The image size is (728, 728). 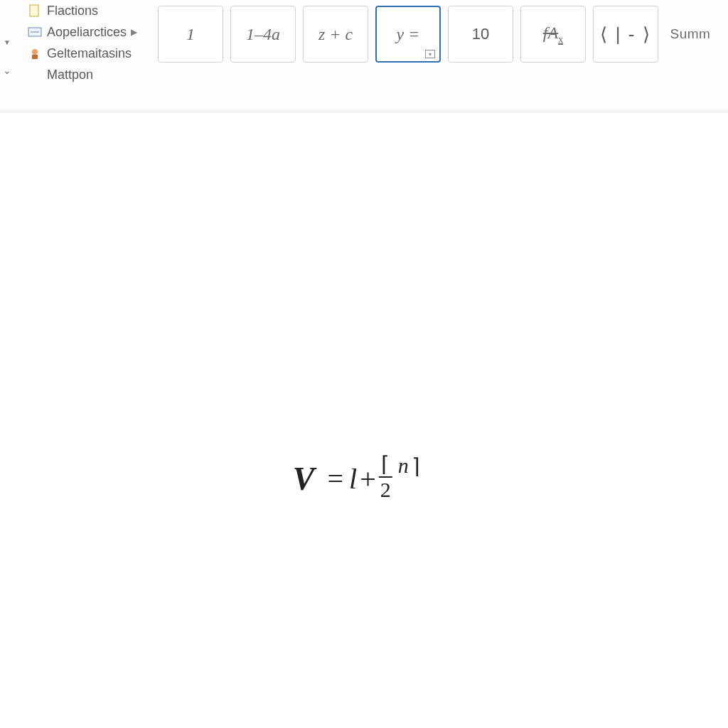 I want to click on menu-item-geltemaitasins: Geltemaitasins, so click(x=79, y=53).